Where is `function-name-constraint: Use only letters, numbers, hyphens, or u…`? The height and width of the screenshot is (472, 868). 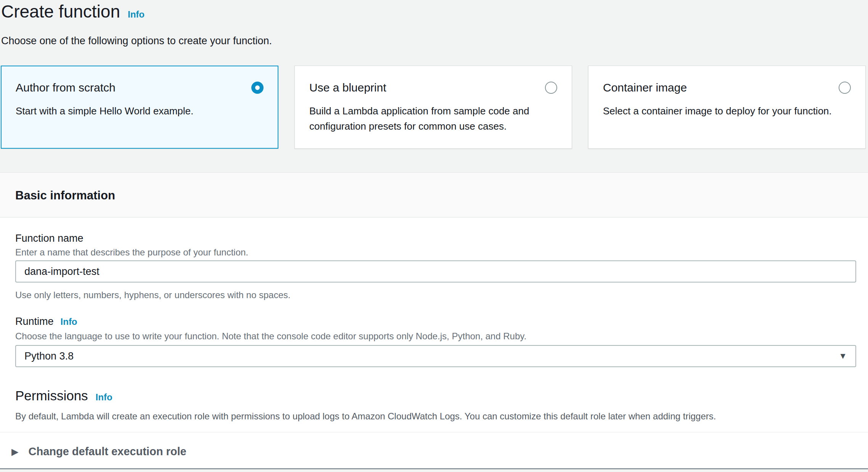 function-name-constraint: Use only letters, numbers, hyphens, or u… is located at coordinates (153, 295).